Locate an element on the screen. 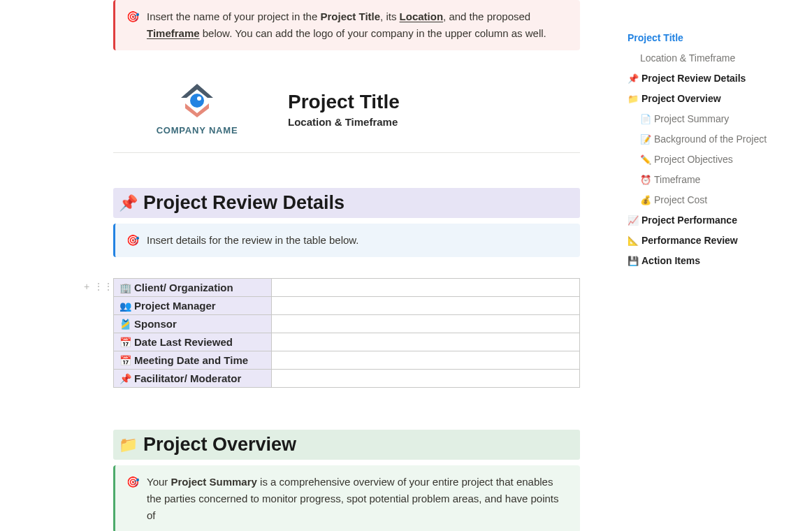 Image resolution: width=812 pixels, height=531 pixels. toc-item-icon: 📄 is located at coordinates (646, 119).